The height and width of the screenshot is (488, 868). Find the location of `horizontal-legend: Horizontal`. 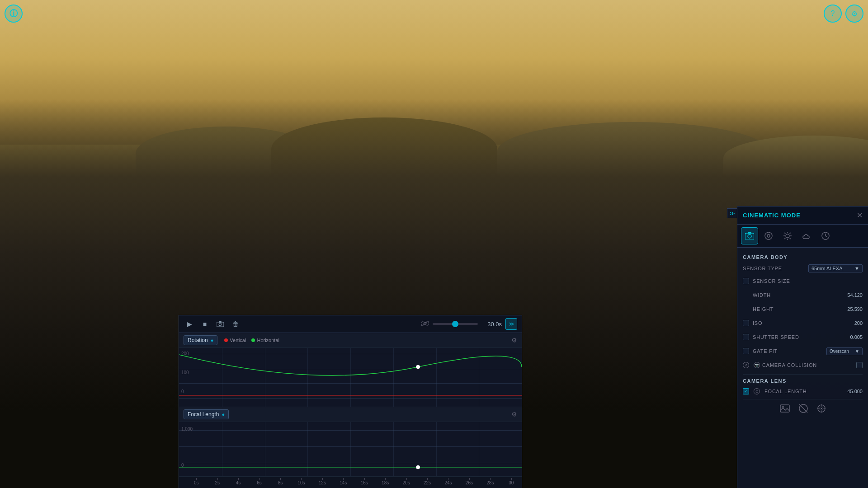

horizontal-legend: Horizontal is located at coordinates (265, 340).